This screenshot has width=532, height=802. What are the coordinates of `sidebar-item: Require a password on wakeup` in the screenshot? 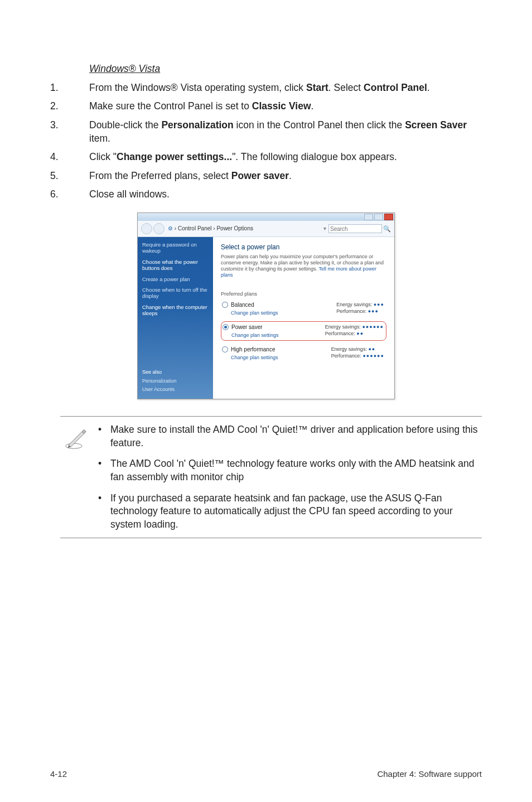 It's located at (175, 248).